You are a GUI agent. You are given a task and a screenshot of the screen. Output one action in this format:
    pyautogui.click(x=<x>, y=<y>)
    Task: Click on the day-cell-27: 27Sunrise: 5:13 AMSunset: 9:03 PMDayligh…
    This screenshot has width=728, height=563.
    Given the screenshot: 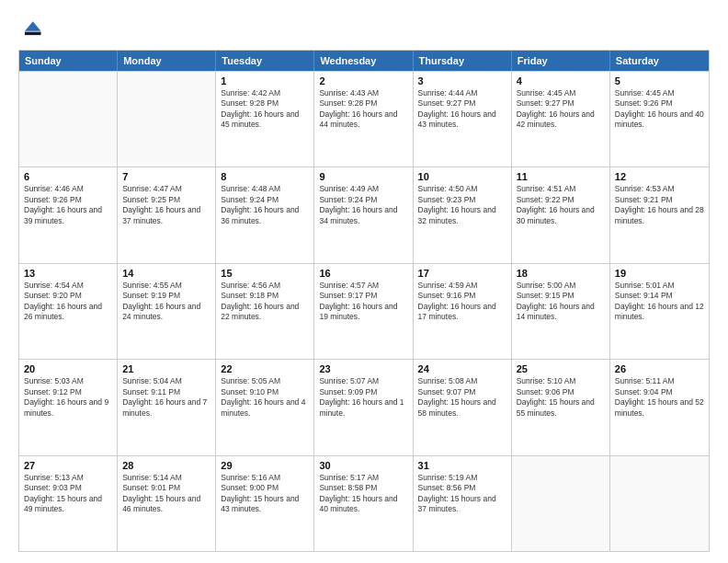 What is the action you would take?
    pyautogui.click(x=68, y=504)
    